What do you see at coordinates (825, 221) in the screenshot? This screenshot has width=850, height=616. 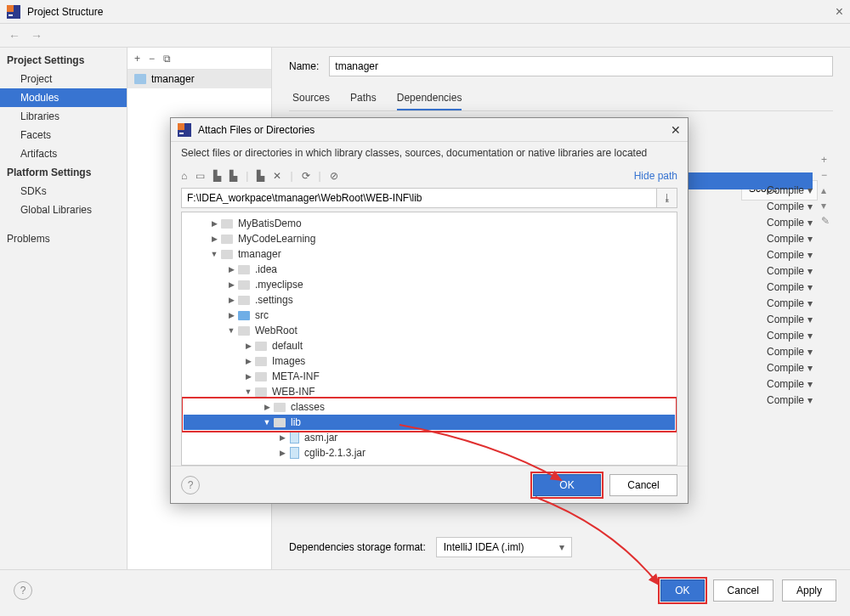 I see `edit-dependency-icon: ✎` at bounding box center [825, 221].